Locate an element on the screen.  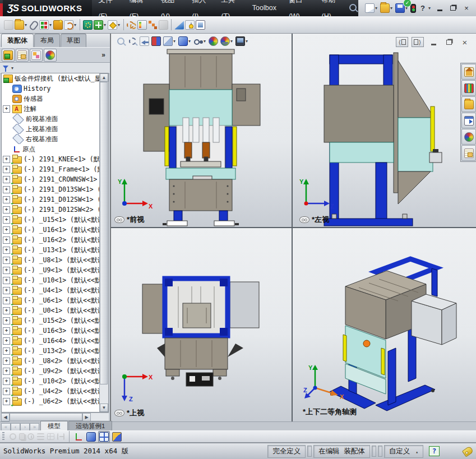
move-component-button: ▾ is located at coordinates (100, 25).